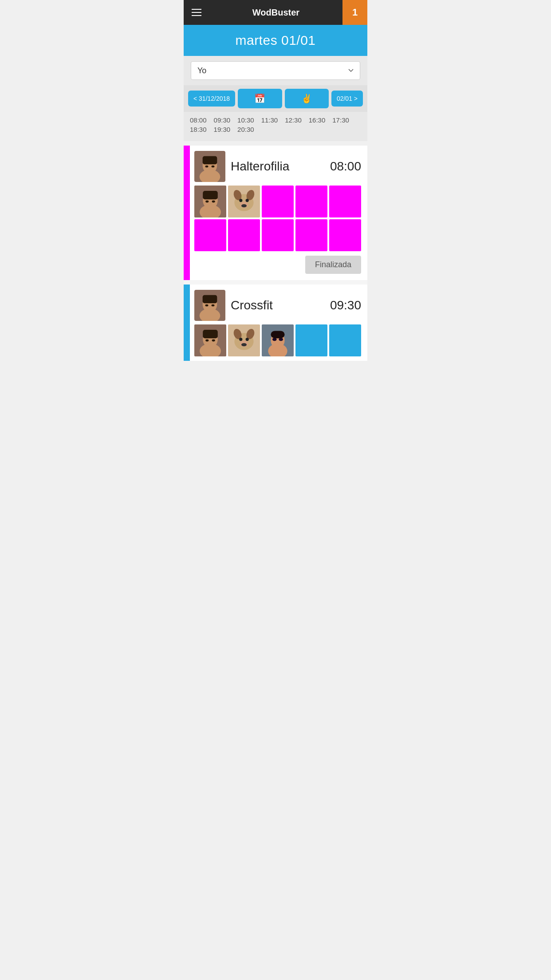 This screenshot has width=551, height=980. What do you see at coordinates (246, 120) in the screenshot?
I see `time-slot: 10:30` at bounding box center [246, 120].